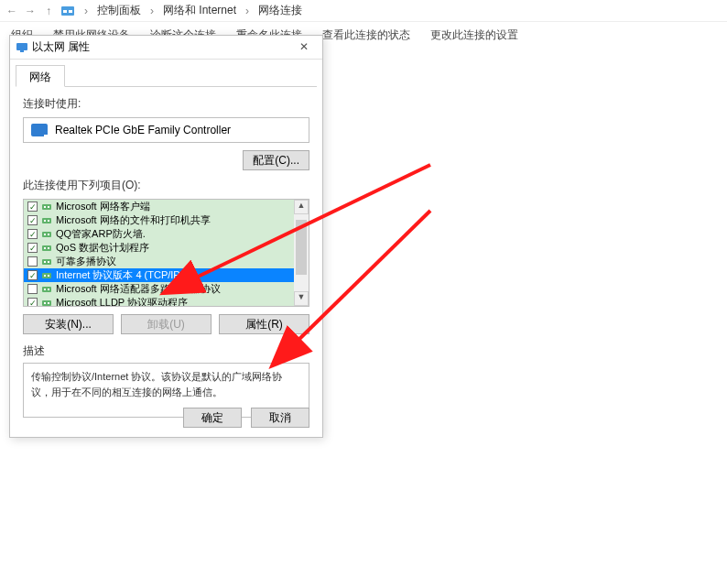 The image size is (727, 588). I want to click on list-item: ✓ Microsoft LLDP 协议驱动程序, so click(159, 301).